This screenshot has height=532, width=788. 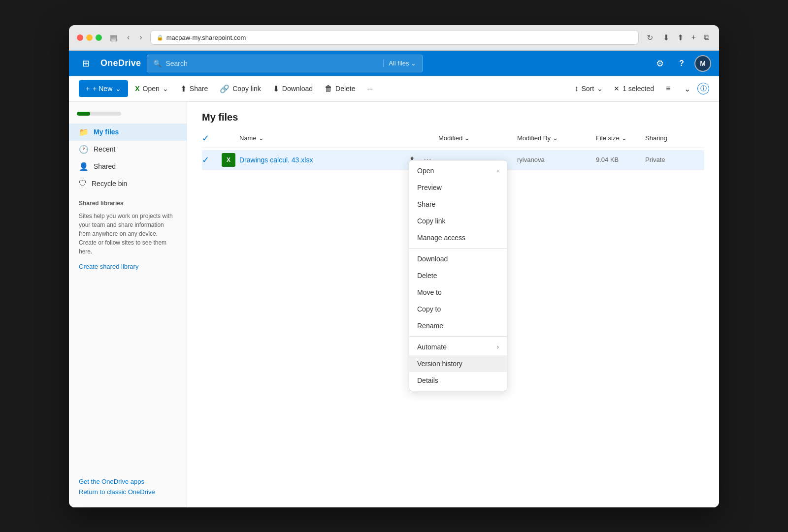 I want to click on row-modified-by: ryivanova, so click(x=557, y=159).